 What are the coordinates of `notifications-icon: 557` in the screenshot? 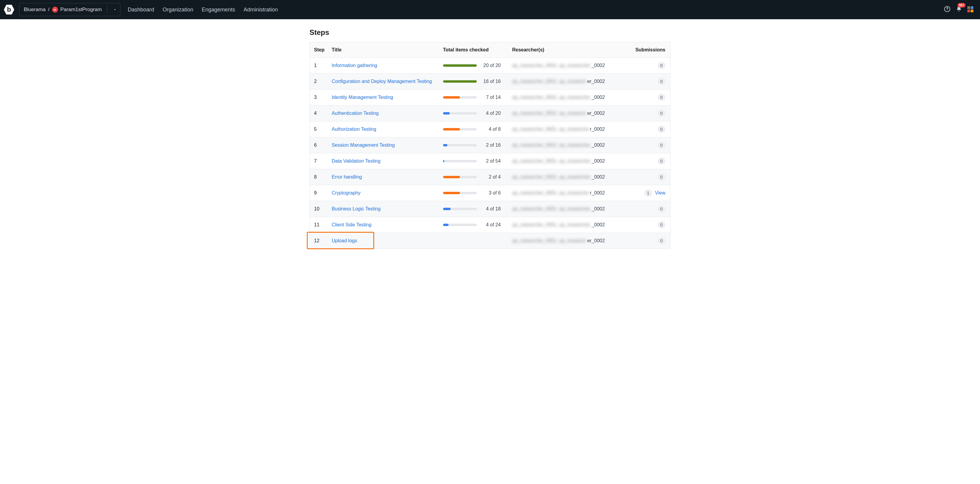 It's located at (959, 10).